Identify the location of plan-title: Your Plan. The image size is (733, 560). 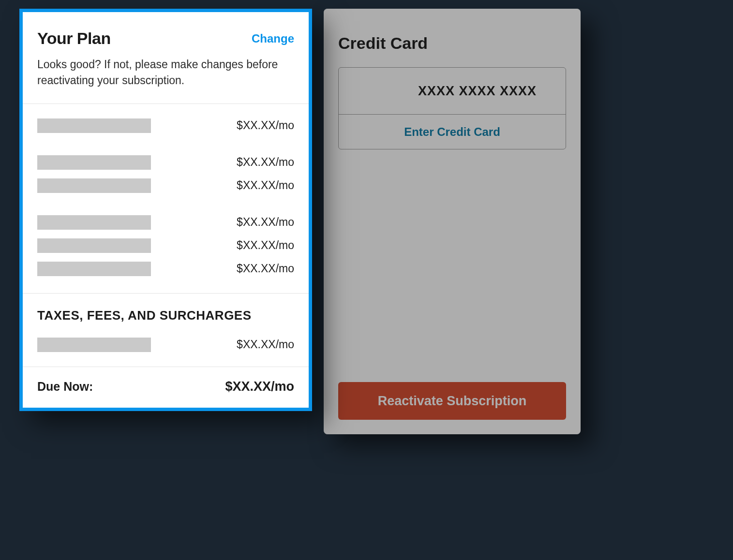
(74, 39).